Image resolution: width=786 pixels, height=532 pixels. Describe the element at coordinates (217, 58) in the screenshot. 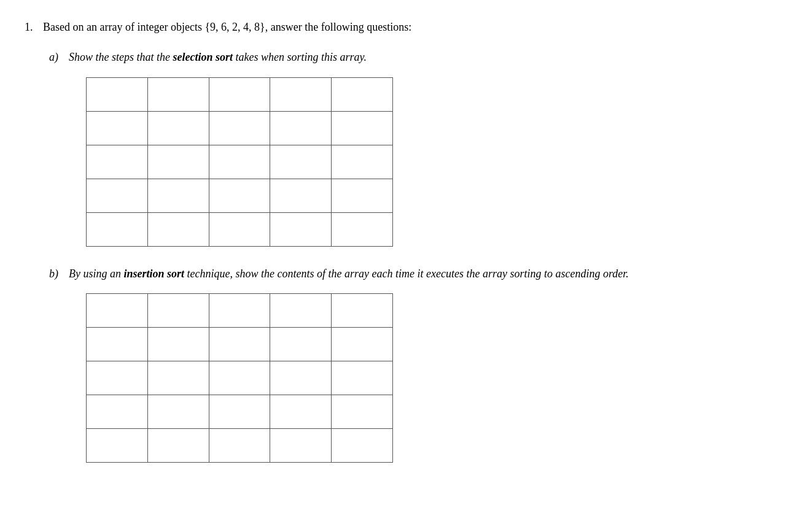

I see `sub-text-a: Show the steps that the selection sort t…` at that location.